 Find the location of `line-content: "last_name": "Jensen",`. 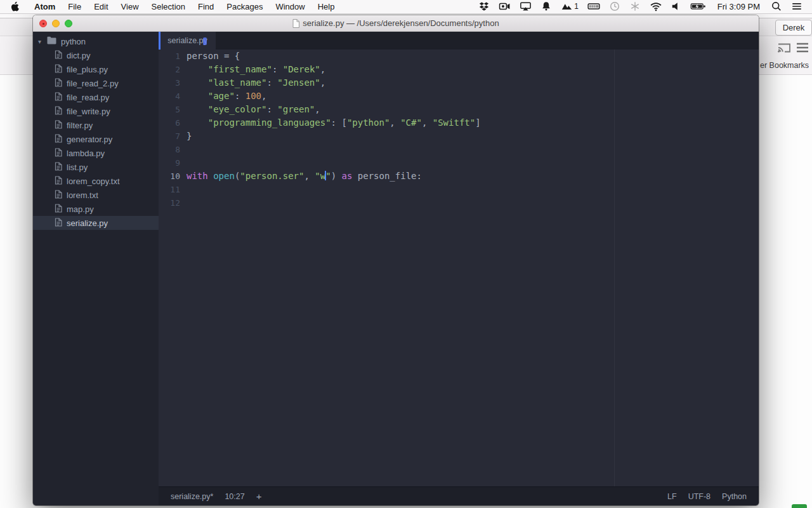

line-content: "last_name": "Jensen", is located at coordinates (252, 83).